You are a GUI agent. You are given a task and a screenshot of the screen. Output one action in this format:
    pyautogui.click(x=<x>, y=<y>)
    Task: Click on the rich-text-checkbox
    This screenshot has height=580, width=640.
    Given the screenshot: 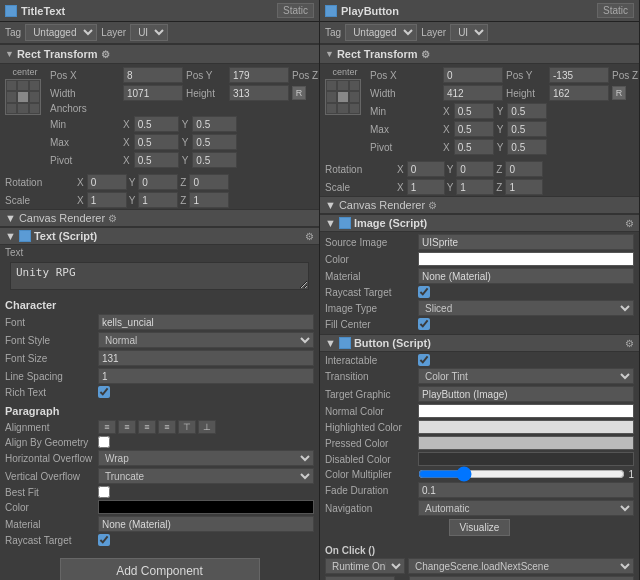 What is the action you would take?
    pyautogui.click(x=104, y=392)
    